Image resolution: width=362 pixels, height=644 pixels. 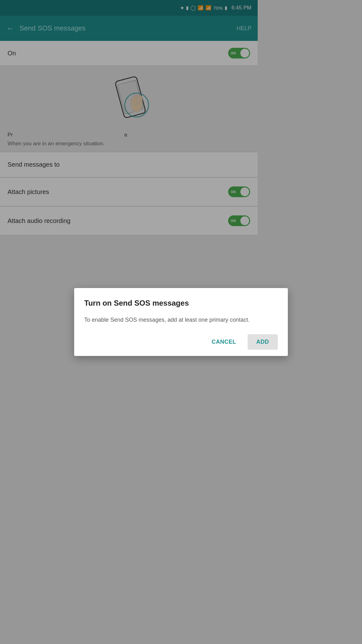 What do you see at coordinates (171, 320) in the screenshot?
I see `dialog-body: To enable Send SOS messages, add at leas…` at bounding box center [171, 320].